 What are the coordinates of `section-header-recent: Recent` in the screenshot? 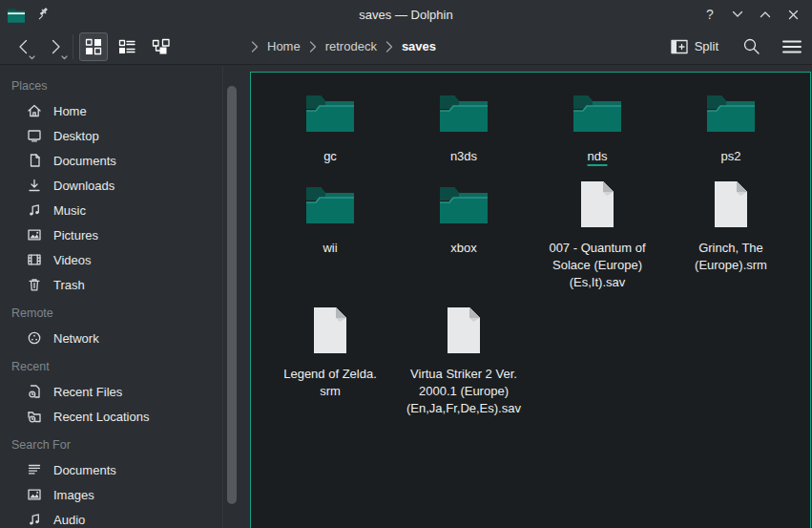 It's located at (122, 367).